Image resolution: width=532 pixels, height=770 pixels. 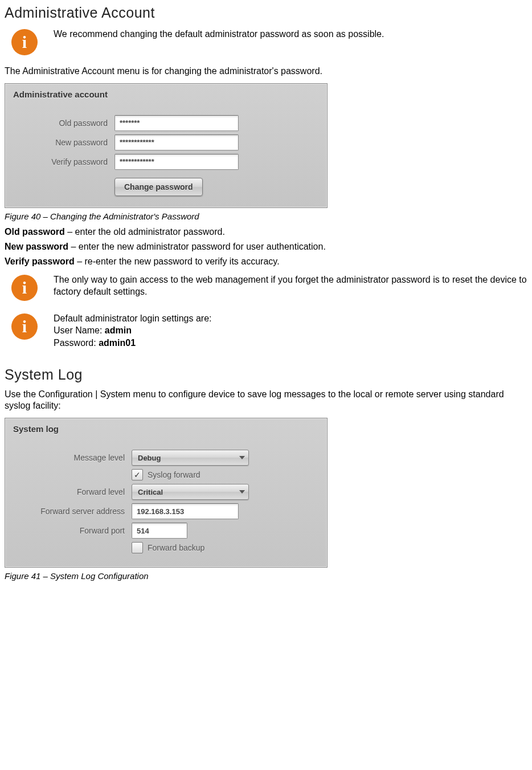 What do you see at coordinates (266, 217) in the screenshot?
I see `figure-40-caption: Figure 40 – Changing the Administrator's…` at bounding box center [266, 217].